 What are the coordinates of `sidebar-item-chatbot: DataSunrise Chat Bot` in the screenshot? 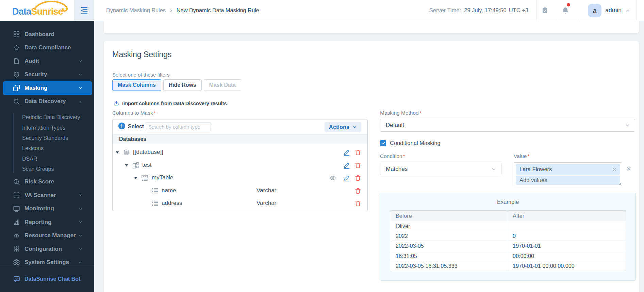 It's located at (47, 279).